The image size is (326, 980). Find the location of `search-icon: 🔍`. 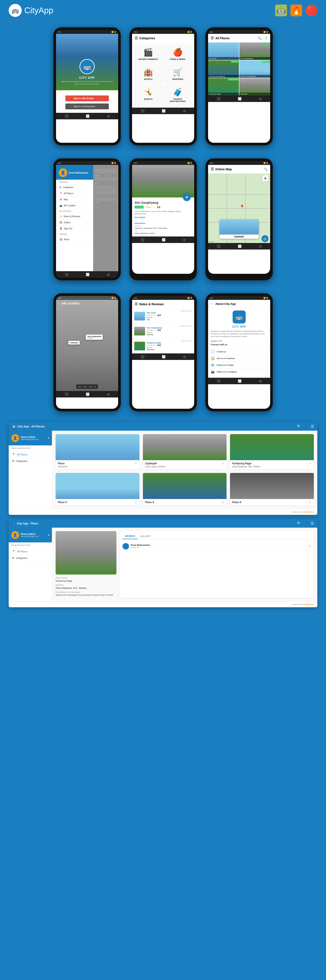

search-icon: 🔍 is located at coordinates (260, 38).